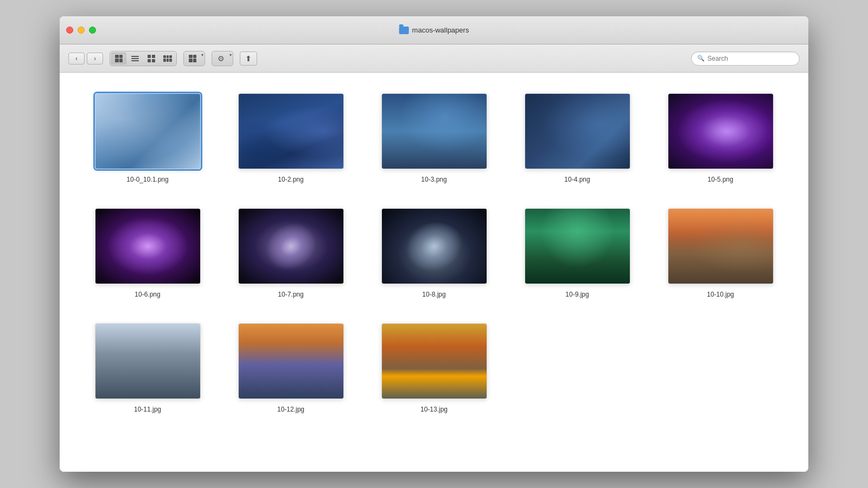  Describe the element at coordinates (248, 59) in the screenshot. I see `share-icon: ⬆` at that location.